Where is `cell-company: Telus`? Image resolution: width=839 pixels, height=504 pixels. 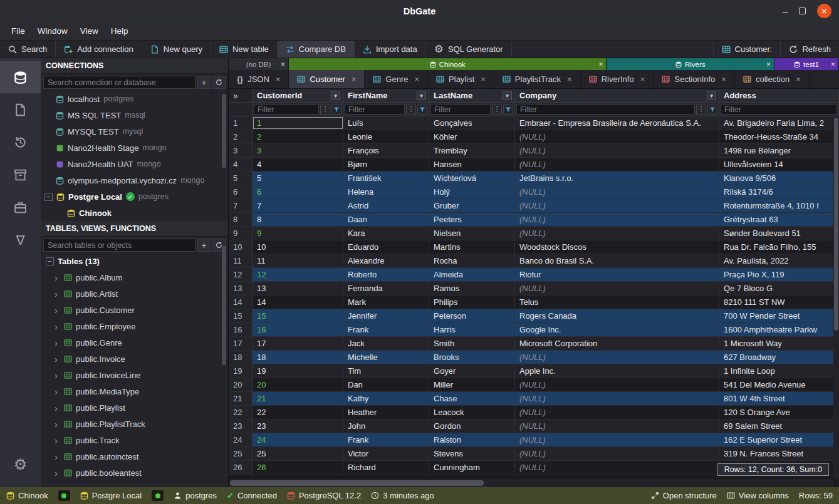 cell-company: Telus is located at coordinates (617, 302).